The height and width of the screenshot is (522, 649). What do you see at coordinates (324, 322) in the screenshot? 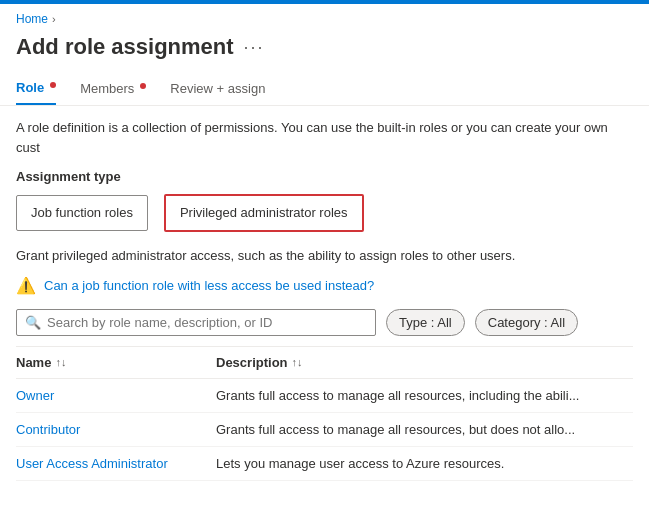
I see `search-filter-row: 🔍 Type : All Category : All` at bounding box center [324, 322].